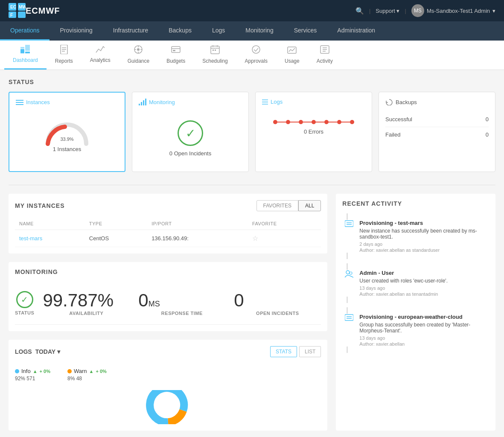 The image size is (504, 437). Describe the element at coordinates (437, 135) in the screenshot. I see `backup-row-failed: Failed 0` at that location.